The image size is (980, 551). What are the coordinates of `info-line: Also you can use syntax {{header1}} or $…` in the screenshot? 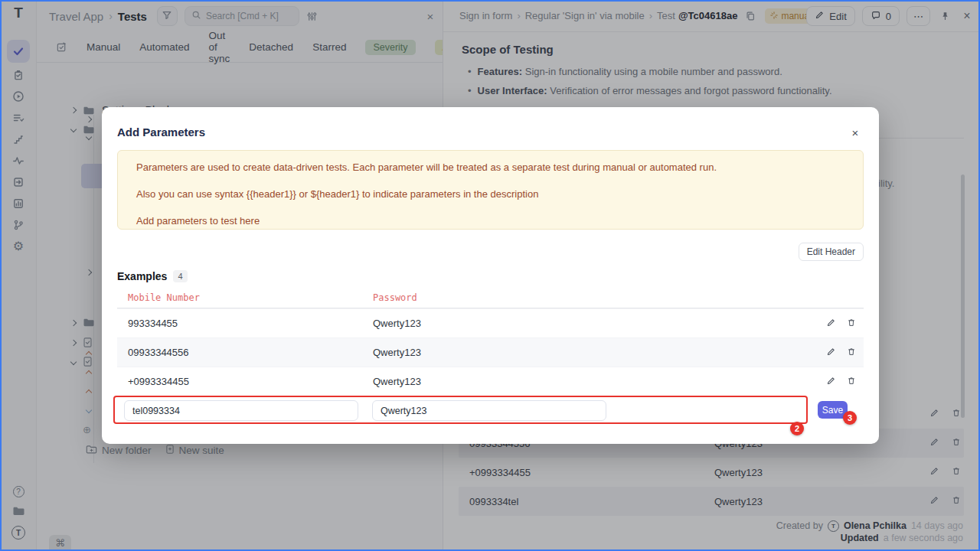 It's located at (490, 194).